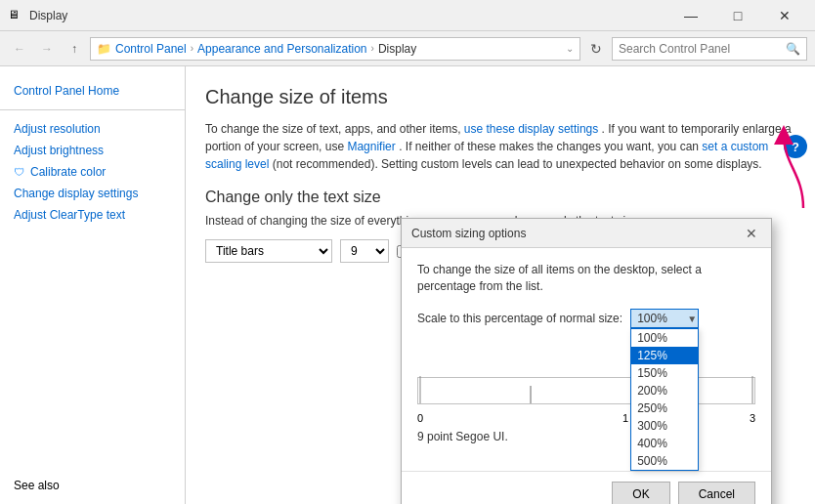  I want to click on desc-text-1: To change the size of text, apps, and ot…, so click(334, 129).